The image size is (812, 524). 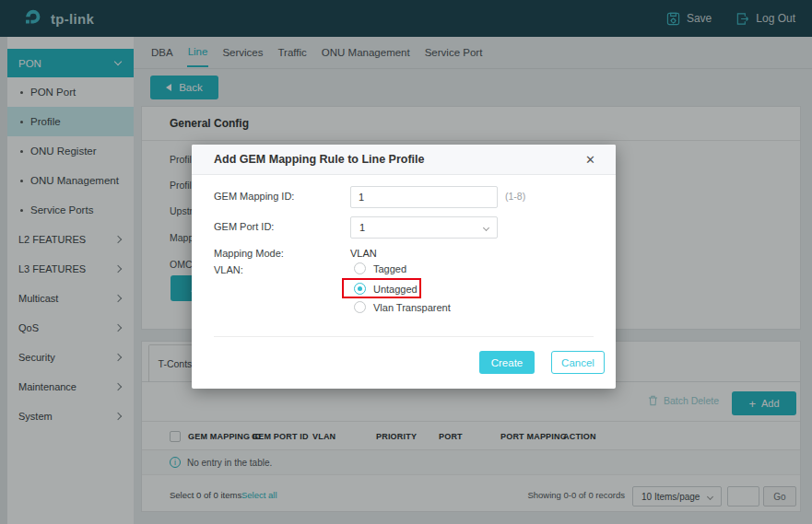 What do you see at coordinates (402, 308) in the screenshot?
I see `radio-vlan-transparent: Vlan Transparent` at bounding box center [402, 308].